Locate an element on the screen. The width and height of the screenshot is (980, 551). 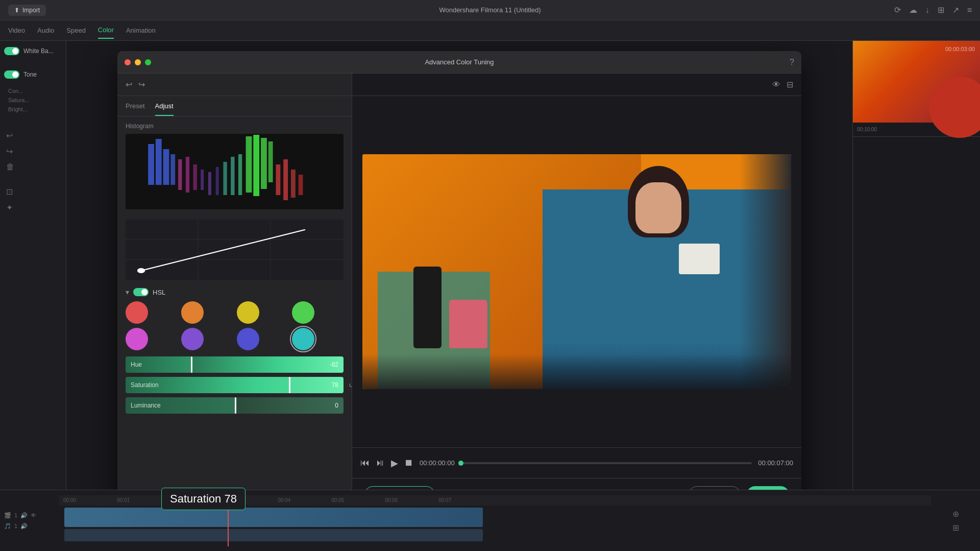
play-pause-button: ⏯ is located at coordinates (380, 463).